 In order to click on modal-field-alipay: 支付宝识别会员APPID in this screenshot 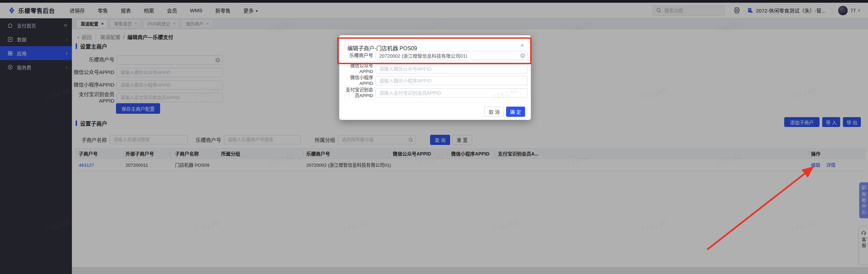, I will do `click(433, 93)`.